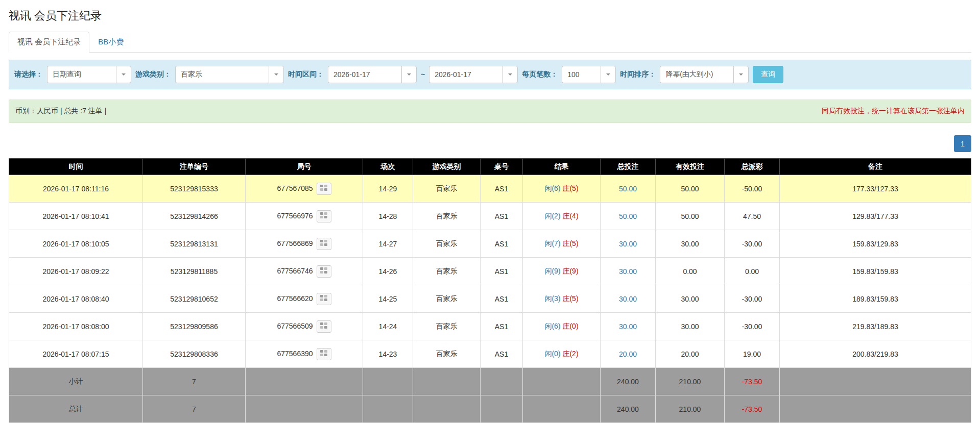 The height and width of the screenshot is (423, 980). What do you see at coordinates (295, 188) in the screenshot?
I see `round-number: 677567085` at bounding box center [295, 188].